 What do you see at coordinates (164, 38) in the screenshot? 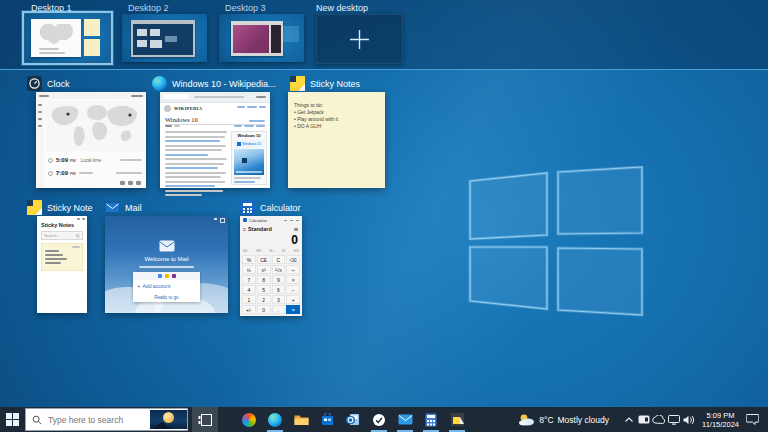
I see `desktop-2-thumbnail` at bounding box center [164, 38].